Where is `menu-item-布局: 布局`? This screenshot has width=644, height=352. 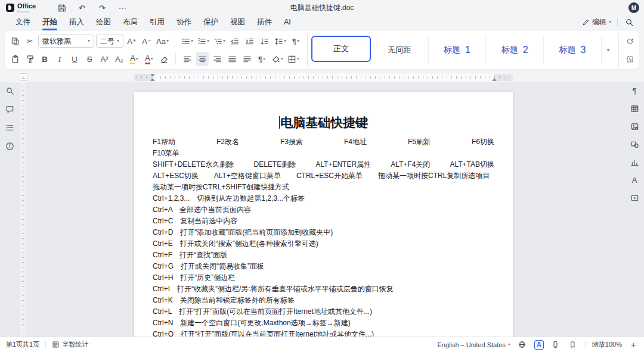
menu-item-布局: 布局 is located at coordinates (130, 23).